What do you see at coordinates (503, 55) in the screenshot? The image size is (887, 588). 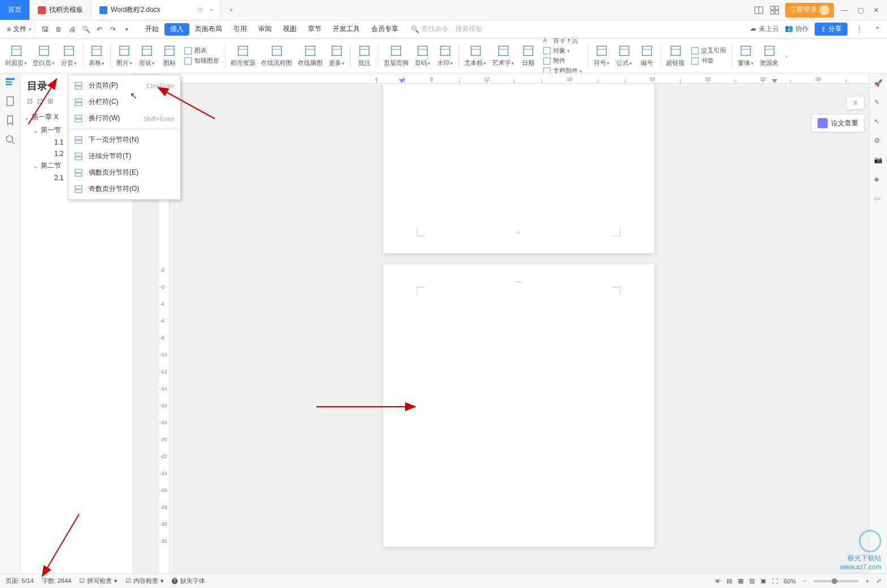 I see `ribbon-艺术字: 艺术字` at bounding box center [503, 55].